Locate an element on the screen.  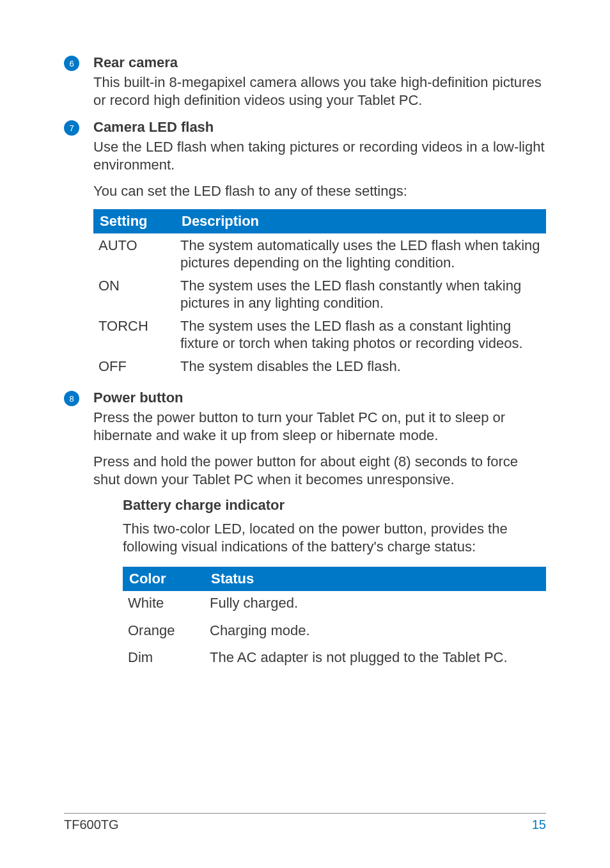
table-cell: OFF is located at coordinates (134, 366).